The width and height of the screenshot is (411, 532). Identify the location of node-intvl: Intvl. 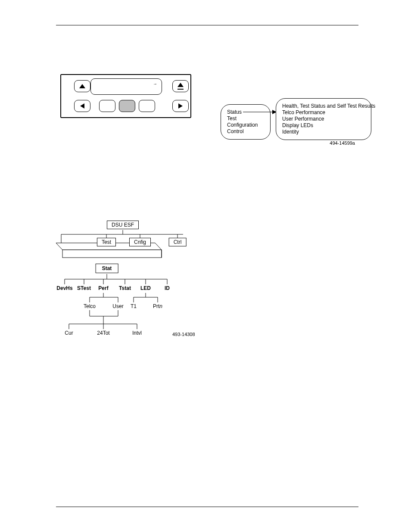
(137, 333).